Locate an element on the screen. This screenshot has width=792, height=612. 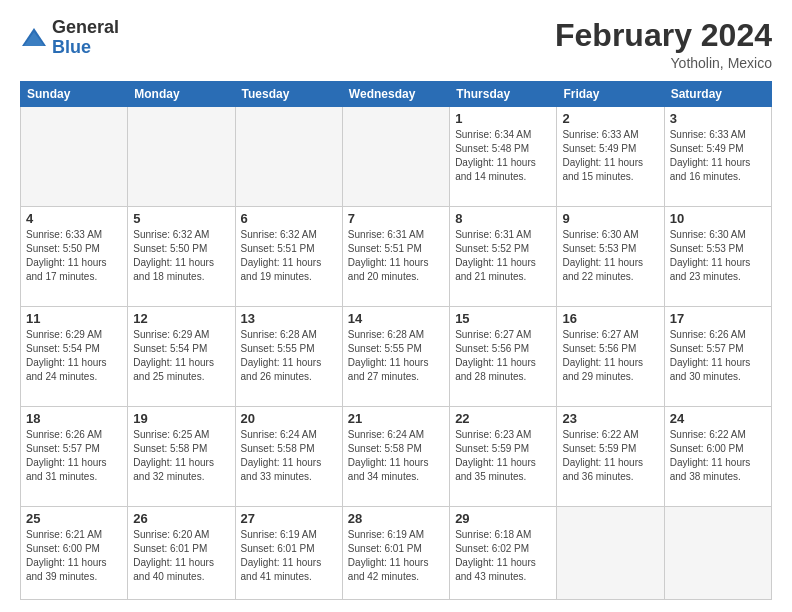
day-number: 1 is located at coordinates (503, 118).